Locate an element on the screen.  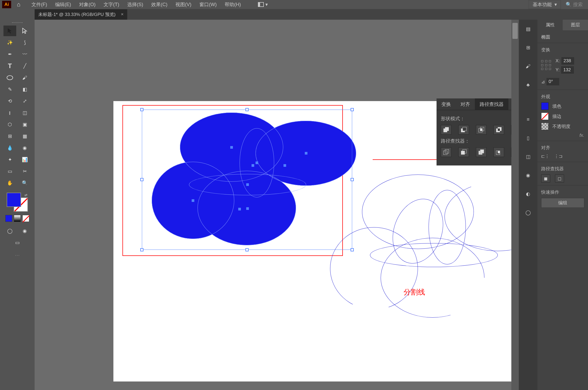
transparency-panel-icon: ◯ is located at coordinates (528, 213).